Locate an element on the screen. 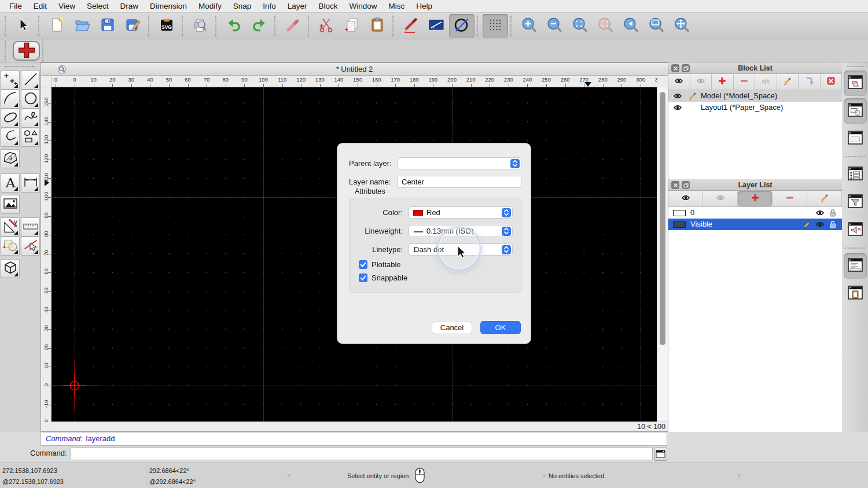 This screenshot has height=488, width=868. print-preview-button is located at coordinates (200, 26).